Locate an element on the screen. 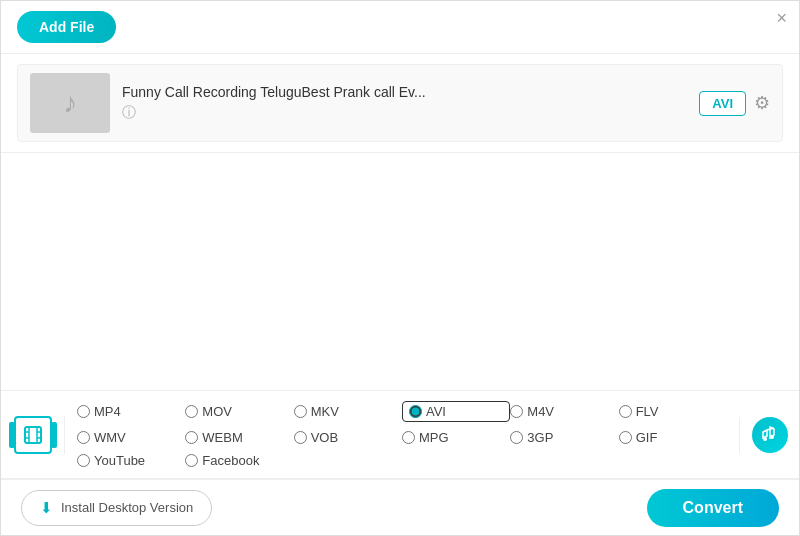 The height and width of the screenshot is (536, 800). radio-m4v is located at coordinates (516, 412).